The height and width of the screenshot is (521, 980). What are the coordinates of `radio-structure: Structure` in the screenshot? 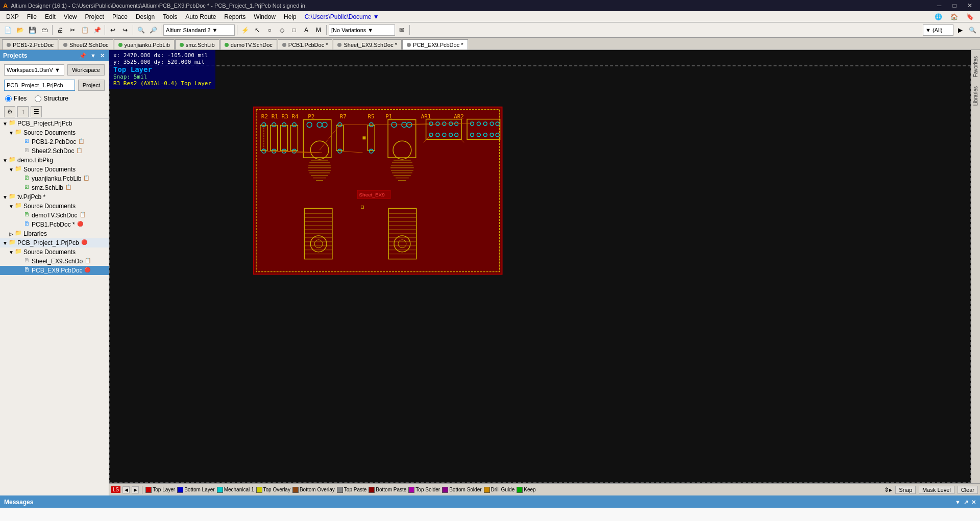 It's located at (52, 98).